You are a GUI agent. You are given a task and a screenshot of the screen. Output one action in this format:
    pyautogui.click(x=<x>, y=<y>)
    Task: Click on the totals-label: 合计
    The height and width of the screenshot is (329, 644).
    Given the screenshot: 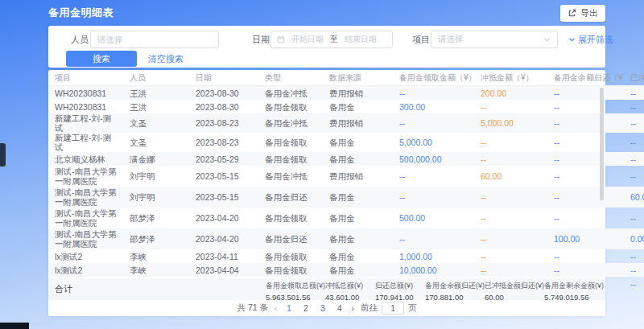 What is the action you would take?
    pyautogui.click(x=64, y=290)
    